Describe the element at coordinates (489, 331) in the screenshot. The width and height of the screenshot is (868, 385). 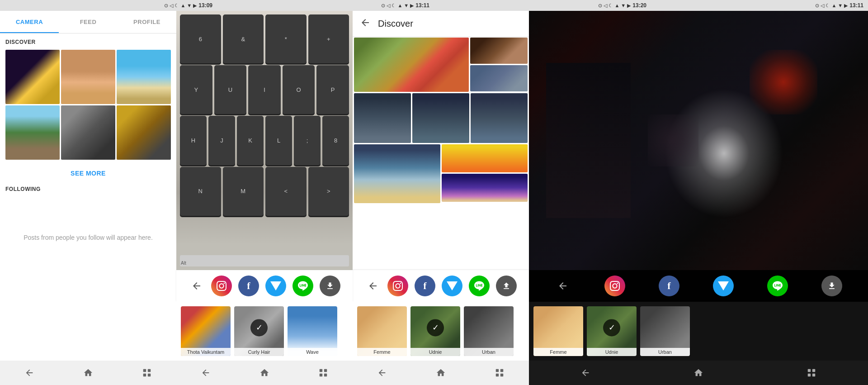
I see `filter-urban: Urban` at that location.